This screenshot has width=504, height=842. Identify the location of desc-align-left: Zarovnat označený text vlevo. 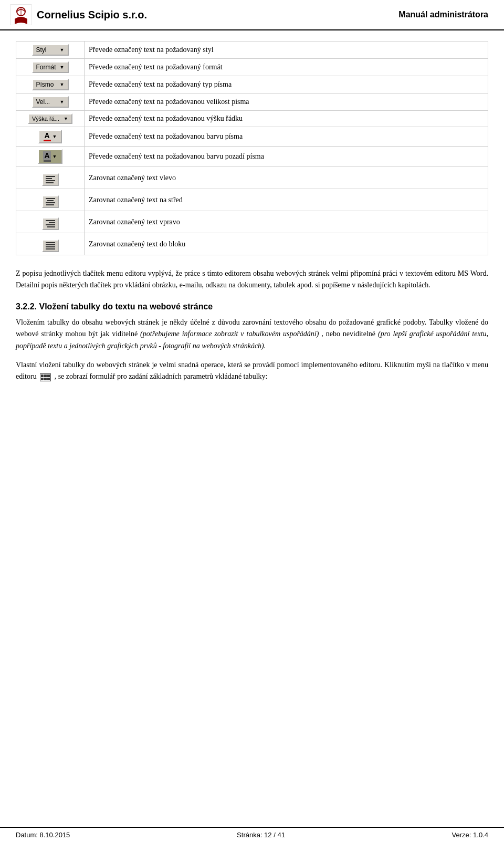
(287, 178).